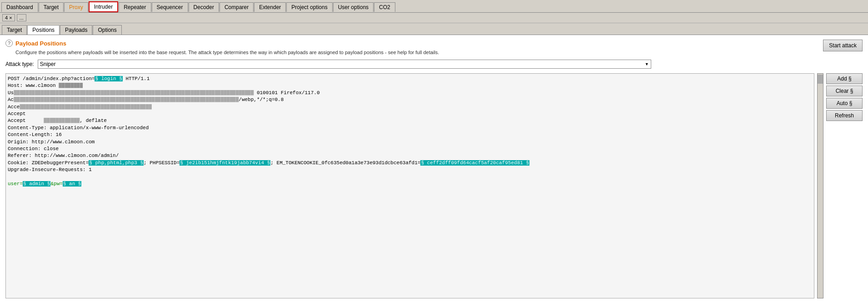 This screenshot has width=868, height=303. Describe the element at coordinates (410, 114) in the screenshot. I see `req-line-6: Accept` at that location.